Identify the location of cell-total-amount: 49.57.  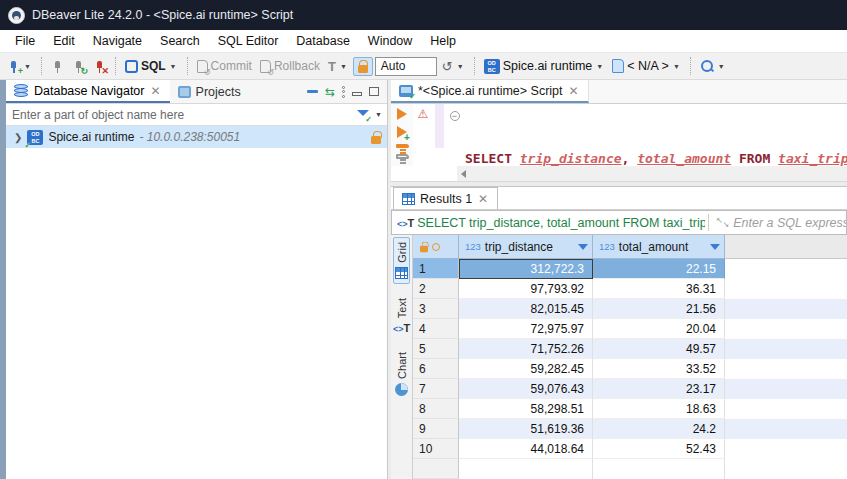
(659, 349).